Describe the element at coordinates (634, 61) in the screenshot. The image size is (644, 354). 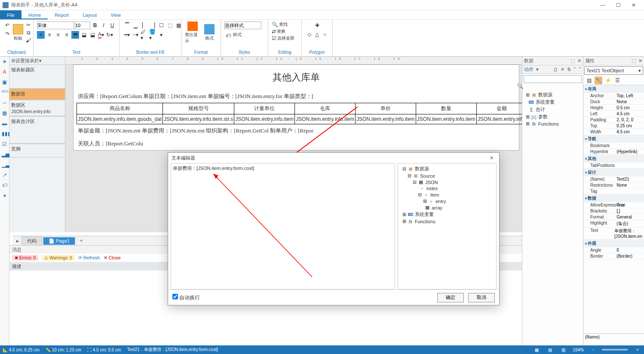
I see `panel-pin-icon: ⬚` at that location.